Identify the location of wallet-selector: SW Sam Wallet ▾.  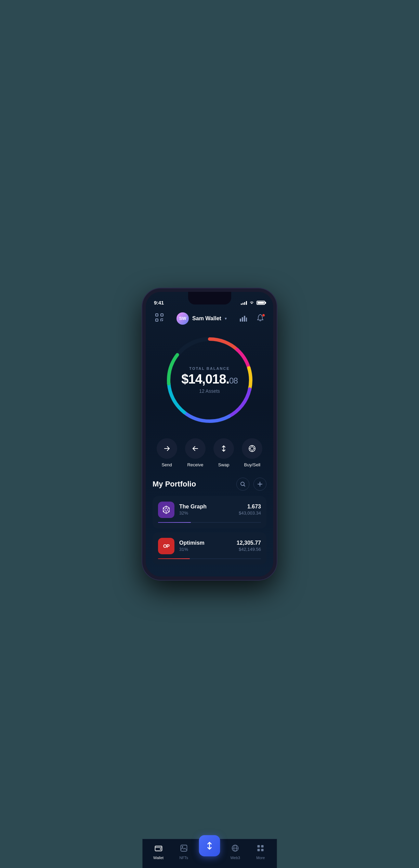
(202, 319).